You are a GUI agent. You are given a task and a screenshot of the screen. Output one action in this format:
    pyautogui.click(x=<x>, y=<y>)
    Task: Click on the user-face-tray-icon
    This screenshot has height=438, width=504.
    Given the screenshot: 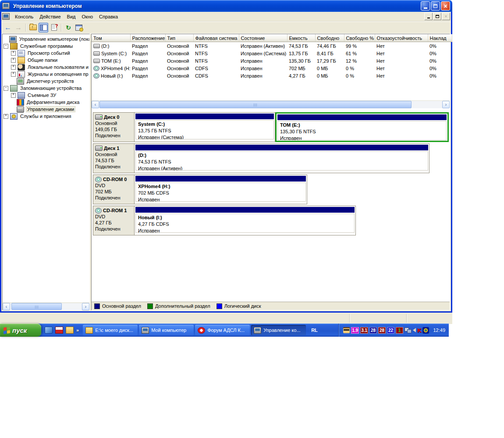 What is the action you would take?
    pyautogui.click(x=346, y=330)
    